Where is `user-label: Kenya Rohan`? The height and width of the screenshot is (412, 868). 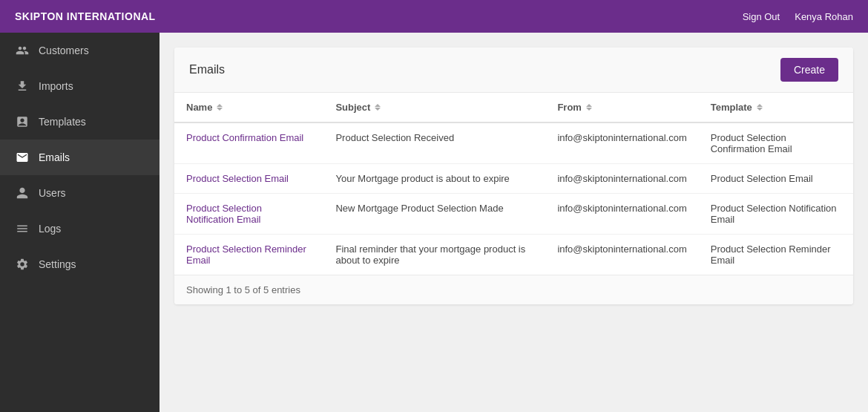
user-label: Kenya Rohan is located at coordinates (823, 16).